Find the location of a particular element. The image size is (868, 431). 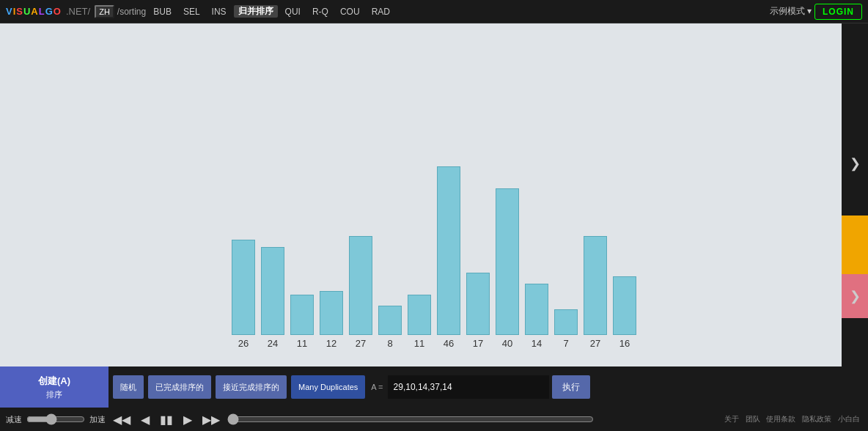

bottom-main: 创建(A) 排序 随机 已完成排序的 接近完成排序的 Many Duplicat… is located at coordinates (434, 387).